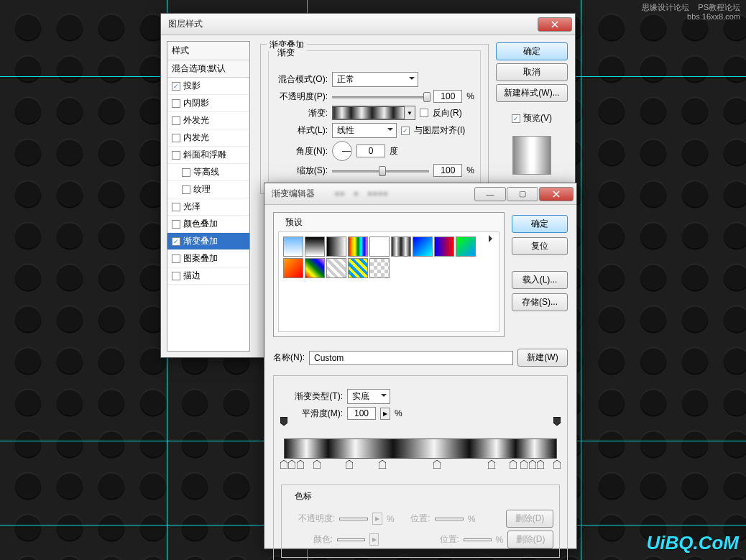  Describe the element at coordinates (208, 207) in the screenshot. I see `style-item-光泽: 光泽` at that location.